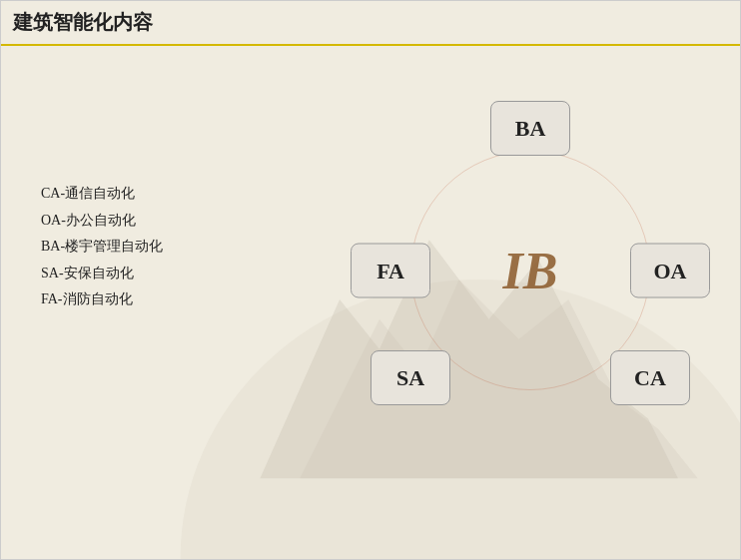 The height and width of the screenshot is (560, 741). I want to click on legend-item-sa: SA-安保自动化, so click(102, 274).